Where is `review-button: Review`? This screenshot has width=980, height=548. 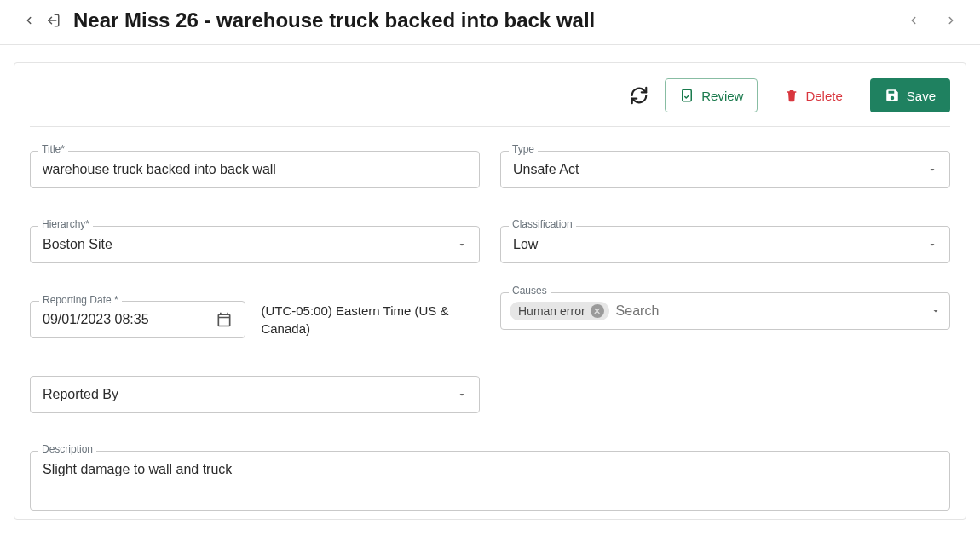 review-button: Review is located at coordinates (711, 95).